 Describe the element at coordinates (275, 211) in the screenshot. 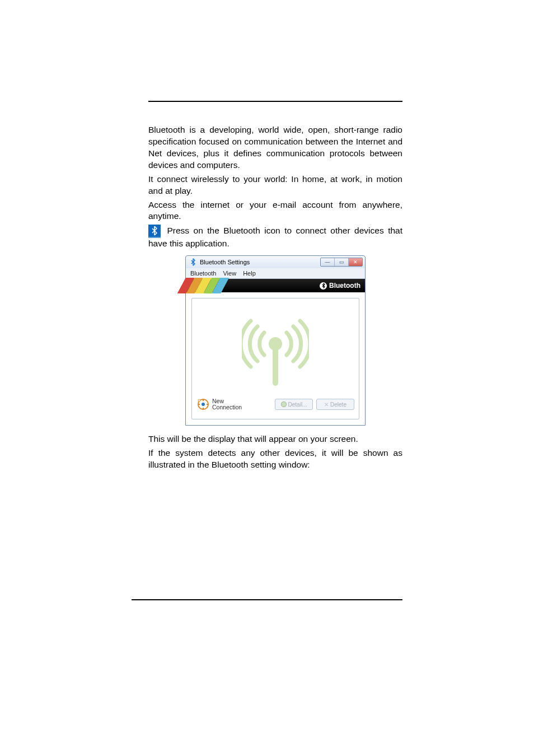

I see `paragraph-access: Access the internet or your e-mail accou…` at that location.